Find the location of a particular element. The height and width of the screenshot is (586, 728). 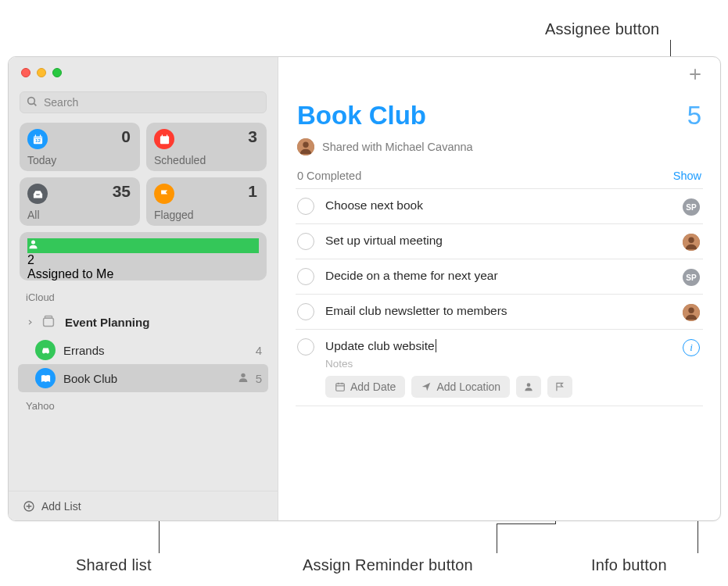

smart-count: 2 is located at coordinates (143, 260).